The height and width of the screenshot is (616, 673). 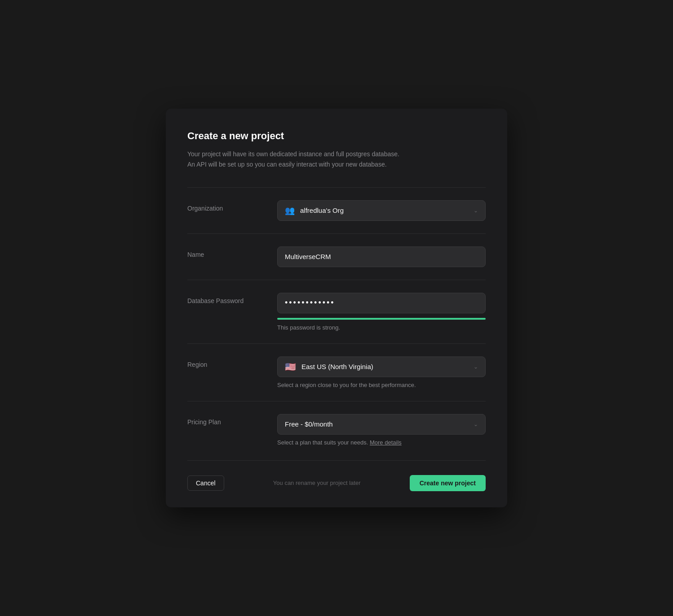 I want to click on name-input, so click(x=381, y=257).